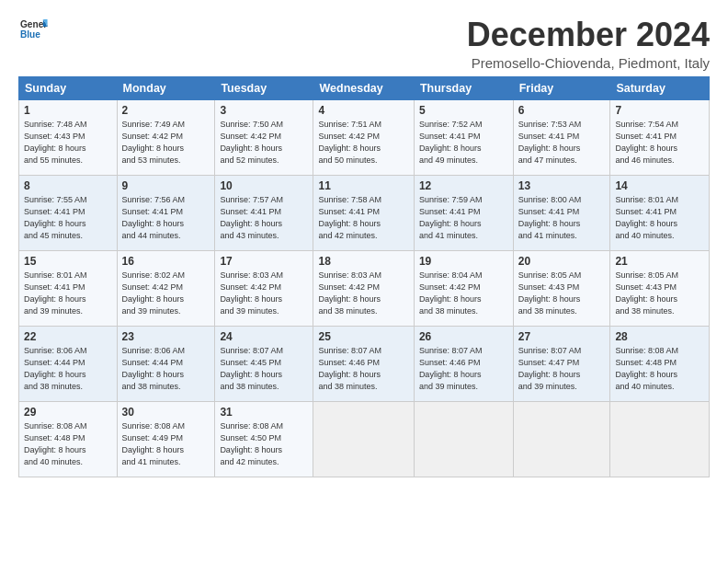 This screenshot has height=563, width=728. I want to click on logo-icon: General Blue, so click(33, 29).